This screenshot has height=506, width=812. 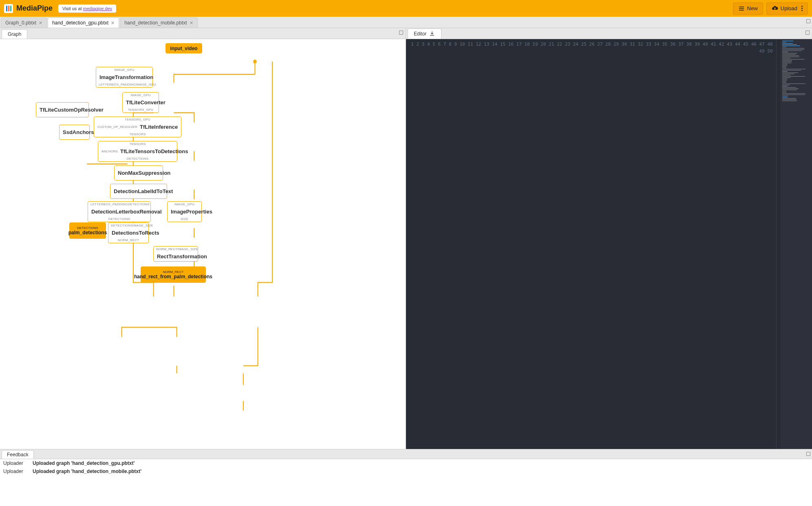 I want to click on download-icon, so click(x=432, y=34).